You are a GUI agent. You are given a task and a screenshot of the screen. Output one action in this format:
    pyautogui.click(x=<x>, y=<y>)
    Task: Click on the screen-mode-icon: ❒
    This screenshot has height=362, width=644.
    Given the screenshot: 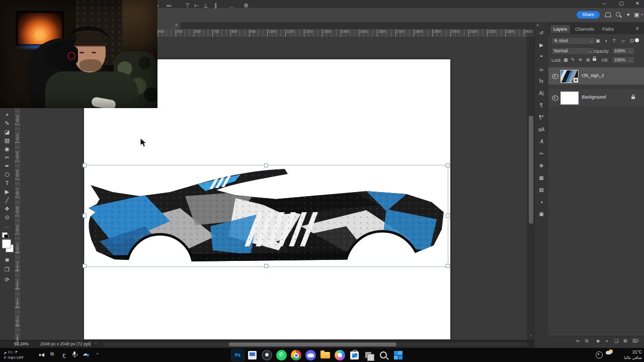 What is the action you would take?
    pyautogui.click(x=7, y=269)
    